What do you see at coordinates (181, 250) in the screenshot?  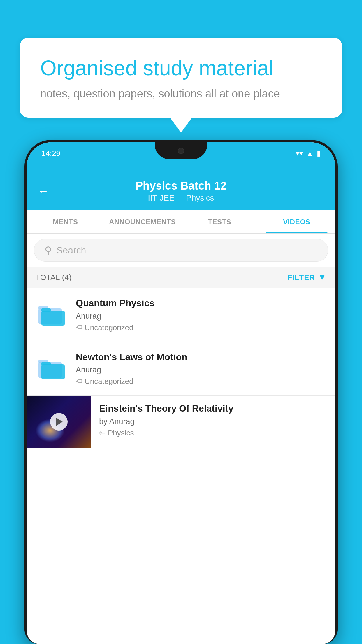 I see `search-bar: ⚲ Search` at bounding box center [181, 250].